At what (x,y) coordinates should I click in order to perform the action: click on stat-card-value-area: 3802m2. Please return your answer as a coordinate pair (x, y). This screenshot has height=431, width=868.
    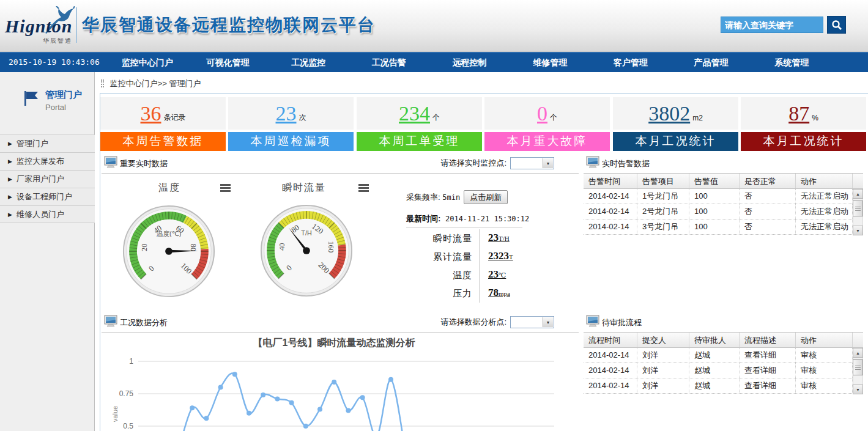
    Looking at the image, I should click on (675, 114).